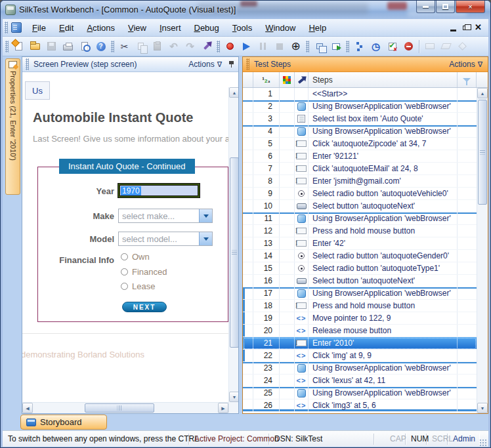  I want to click on menu-tools: Tools, so click(242, 28).